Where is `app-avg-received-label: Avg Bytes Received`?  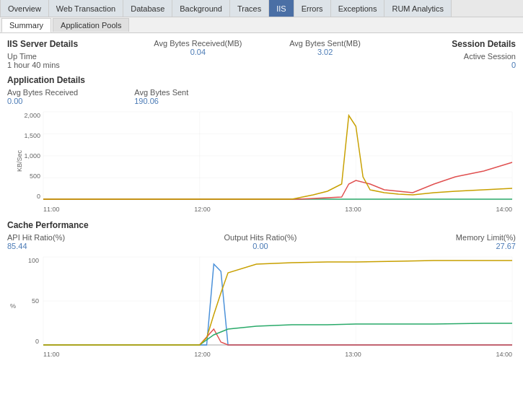 app-avg-received-label: Avg Bytes Received is located at coordinates (71, 92).